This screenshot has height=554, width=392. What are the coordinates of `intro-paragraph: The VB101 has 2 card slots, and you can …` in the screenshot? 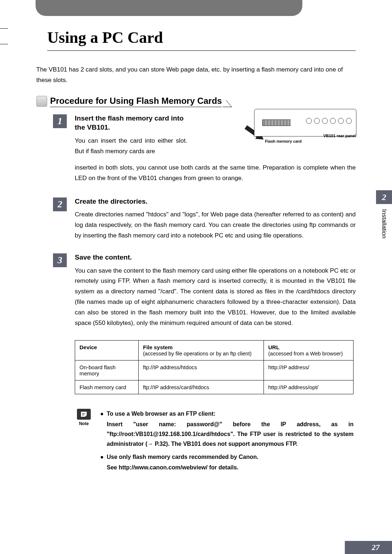 It's located at (196, 75).